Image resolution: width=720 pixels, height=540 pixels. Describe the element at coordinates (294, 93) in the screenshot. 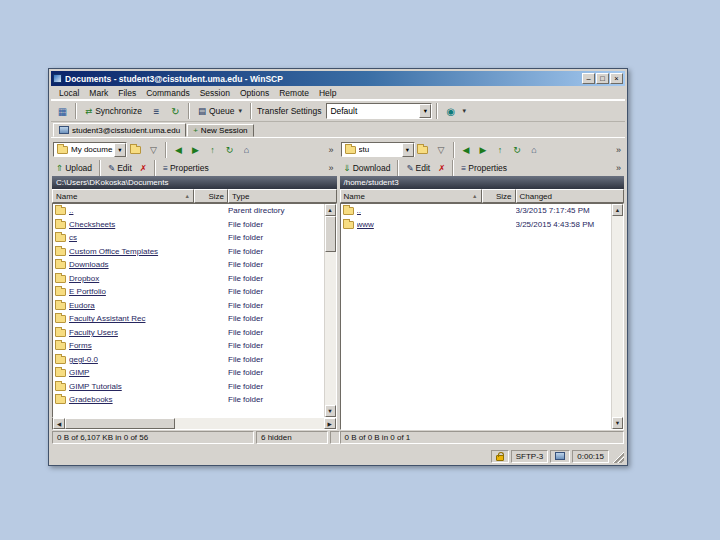

I see `menu-remote: Remote` at that location.